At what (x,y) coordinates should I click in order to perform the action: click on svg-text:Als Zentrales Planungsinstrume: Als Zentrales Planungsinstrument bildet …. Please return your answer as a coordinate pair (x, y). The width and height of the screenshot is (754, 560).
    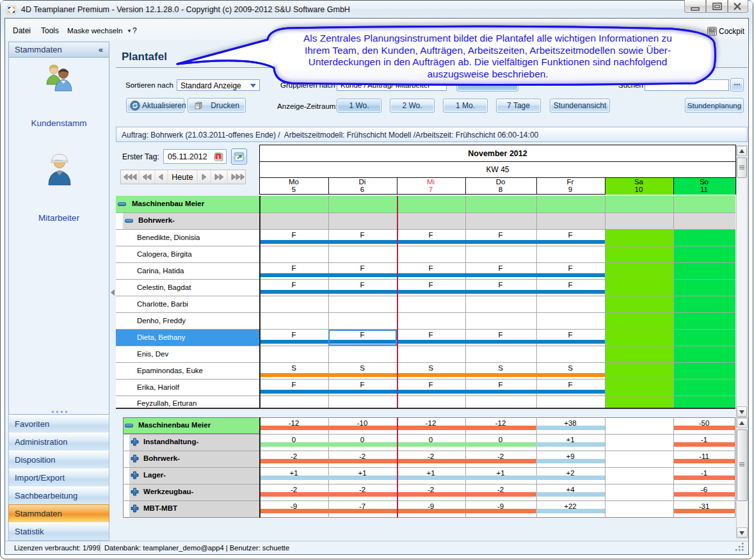
    Looking at the image, I should click on (488, 38).